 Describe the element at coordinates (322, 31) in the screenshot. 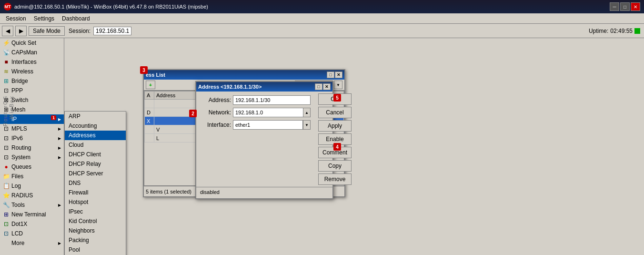

I see `toolbar: ◀ ▶ Safe Mode Session: 192.168.50.1 Upti…` at that location.